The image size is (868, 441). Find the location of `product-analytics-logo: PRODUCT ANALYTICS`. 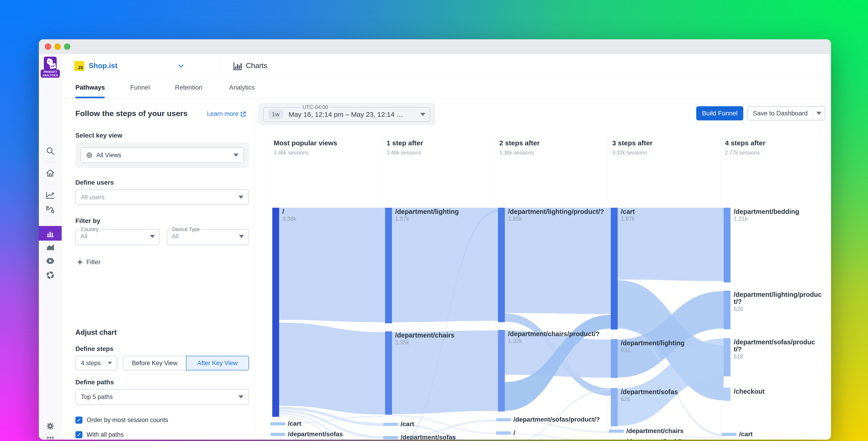

product-analytics-logo: PRODUCT ANALYTICS is located at coordinates (51, 68).